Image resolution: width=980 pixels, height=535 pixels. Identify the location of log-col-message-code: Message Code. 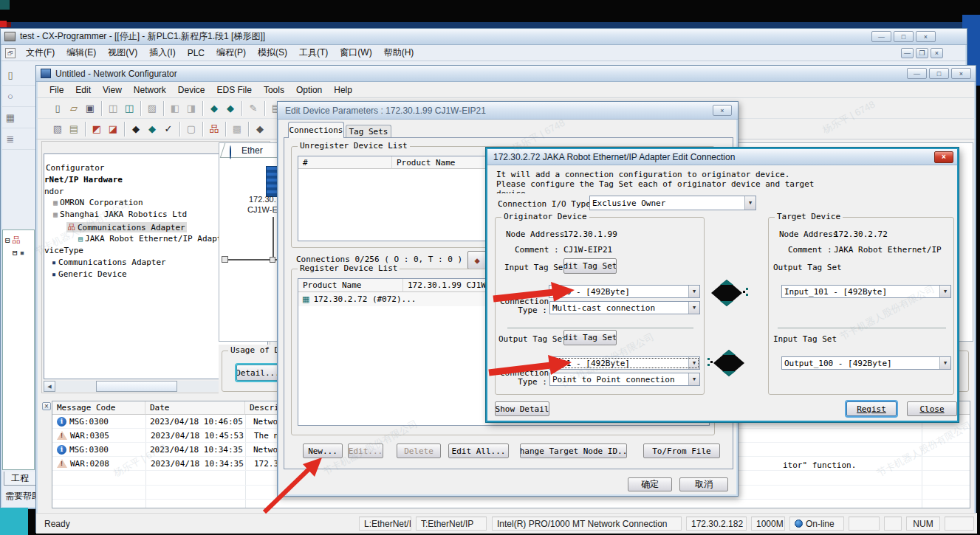
(99, 408).